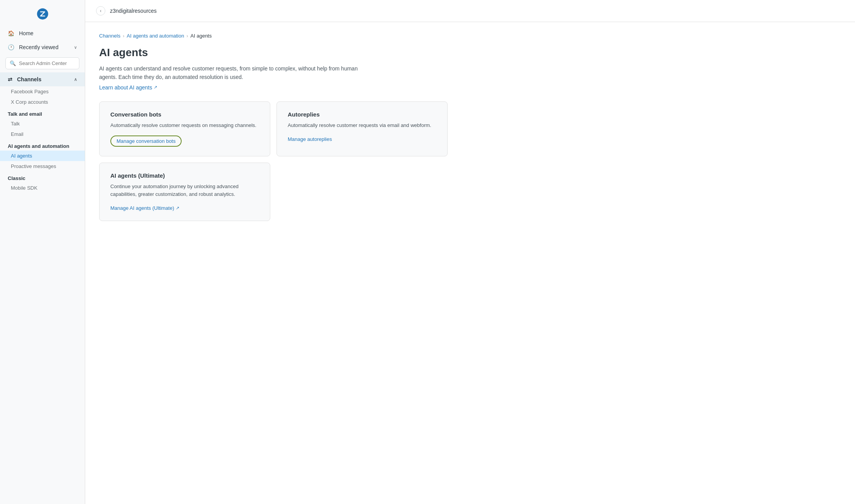 This screenshot has height=504, width=855. Describe the element at coordinates (145, 208) in the screenshot. I see `manage-ai-agents-ultimate-link: Manage AI agents (Ultimate) ↗` at that location.